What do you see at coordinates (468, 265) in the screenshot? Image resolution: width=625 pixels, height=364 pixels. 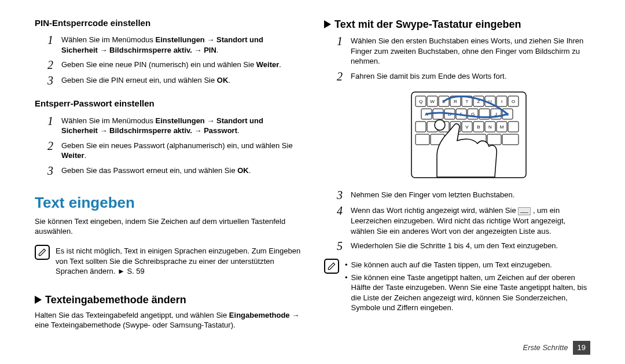 I see `tip-item: Sie können auch auf die Tasten tippen, u…` at bounding box center [468, 265].